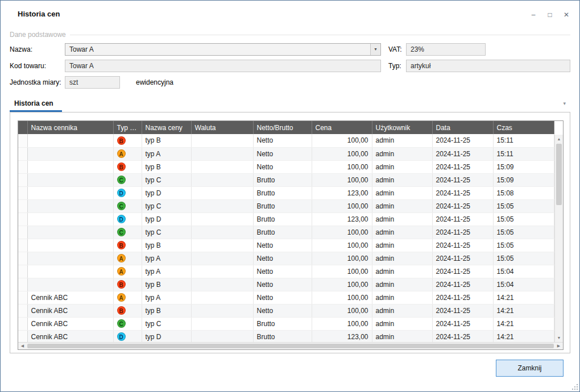 Image resolution: width=580 pixels, height=392 pixels. What do you see at coordinates (127, 127) in the screenshot?
I see `header-typ-ceny: Typ c...` at bounding box center [127, 127].